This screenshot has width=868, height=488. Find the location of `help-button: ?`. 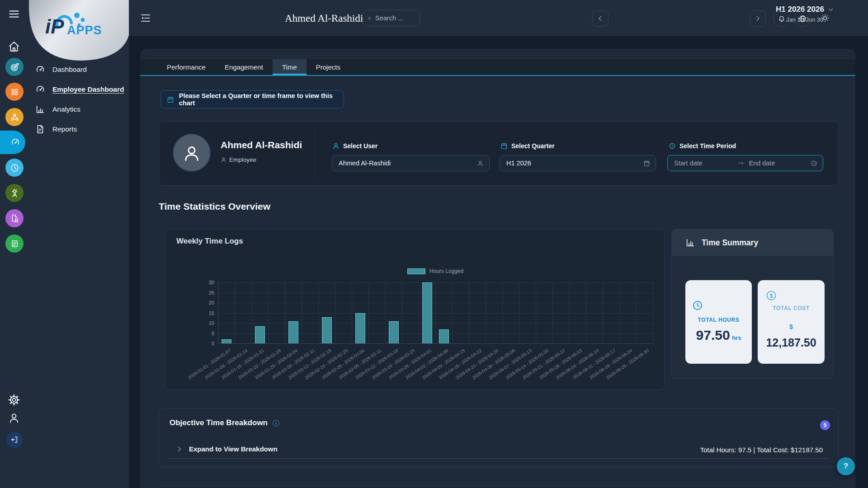

help-button: ? is located at coordinates (846, 466).